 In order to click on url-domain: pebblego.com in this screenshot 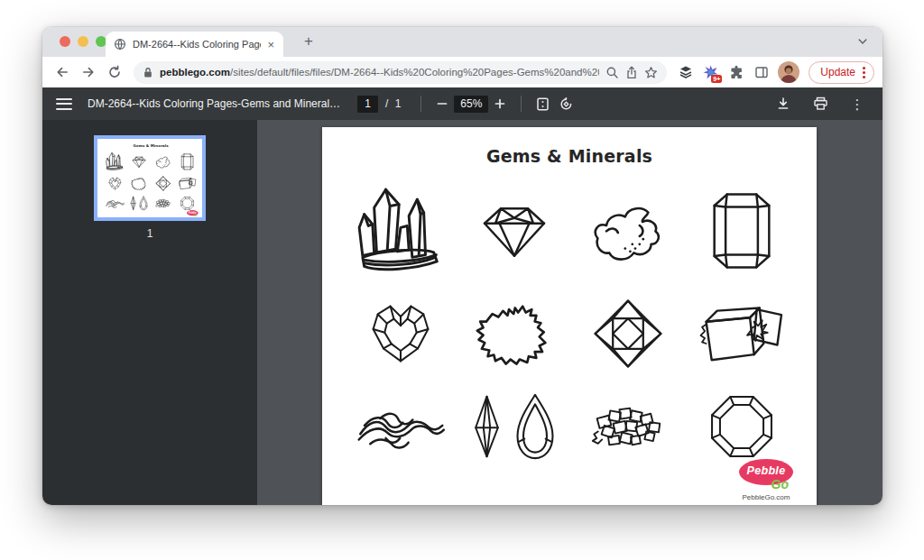, I will do `click(195, 72)`.